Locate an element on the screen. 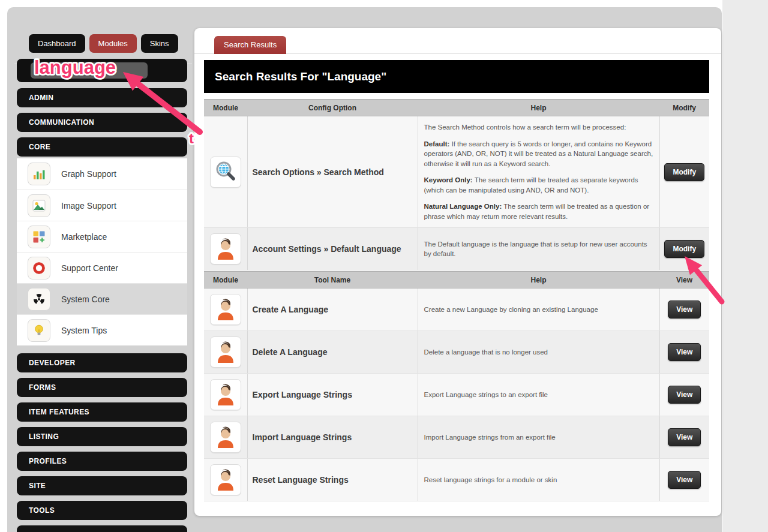 The height and width of the screenshot is (532, 768). tab-skins: Skins is located at coordinates (160, 43).